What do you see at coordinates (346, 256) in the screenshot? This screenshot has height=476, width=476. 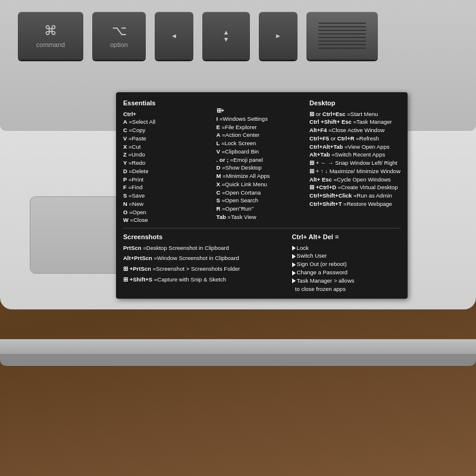 I see `cad-switchuser: Switch User` at bounding box center [346, 256].